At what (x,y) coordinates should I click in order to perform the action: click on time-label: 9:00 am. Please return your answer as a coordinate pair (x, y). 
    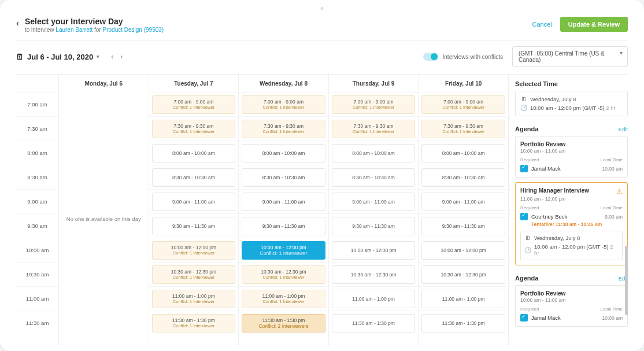
    Looking at the image, I should click on (37, 201).